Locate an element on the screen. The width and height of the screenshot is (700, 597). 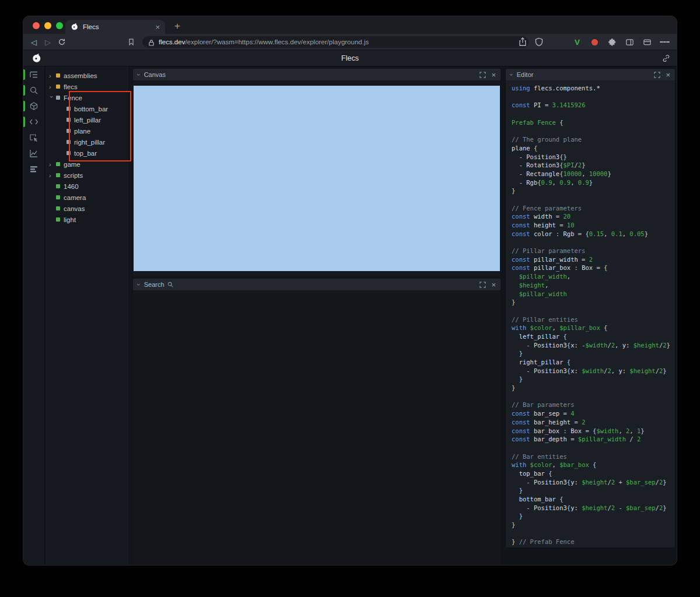
share-icon is located at coordinates (523, 42).